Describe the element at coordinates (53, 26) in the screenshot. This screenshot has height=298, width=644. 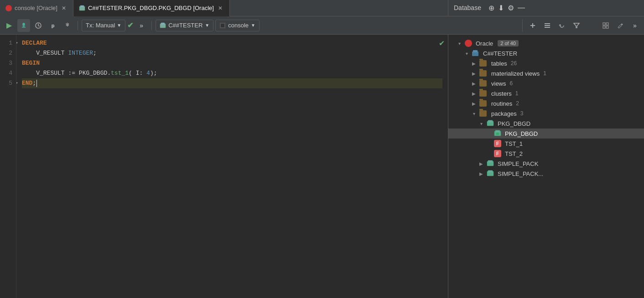
I see `profile-button: p` at that location.